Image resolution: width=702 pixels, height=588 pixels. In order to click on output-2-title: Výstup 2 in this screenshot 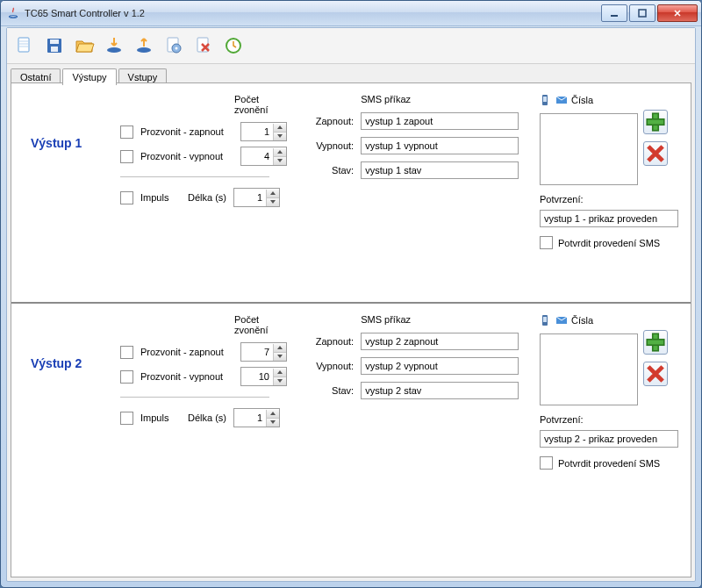, I will do `click(56, 363)`.